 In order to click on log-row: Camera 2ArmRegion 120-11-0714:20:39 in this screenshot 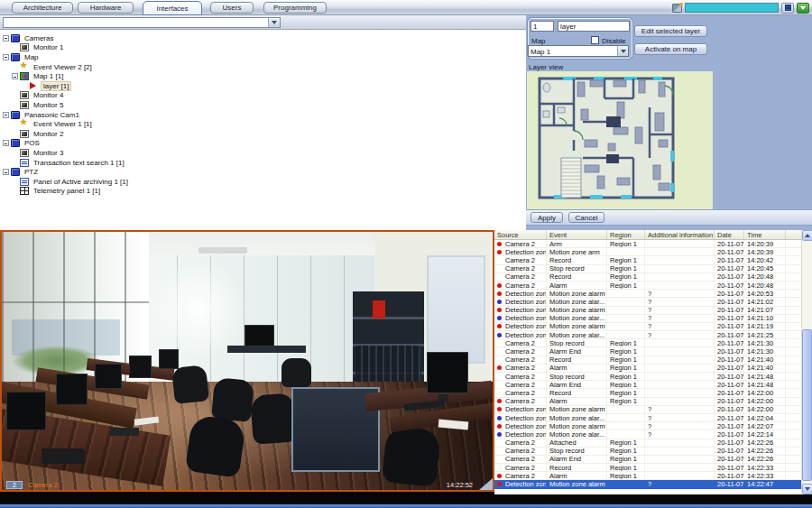, I will do `click(648, 244)`.